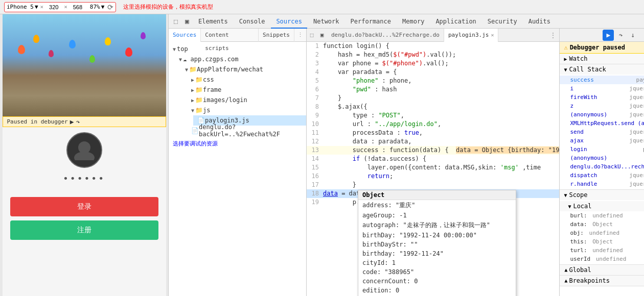 This screenshot has height=296, width=644. What do you see at coordinates (433, 167) in the screenshot?
I see `code-line-15: 15 layer.open({content: data.MSG,skin: '…` at bounding box center [433, 167].